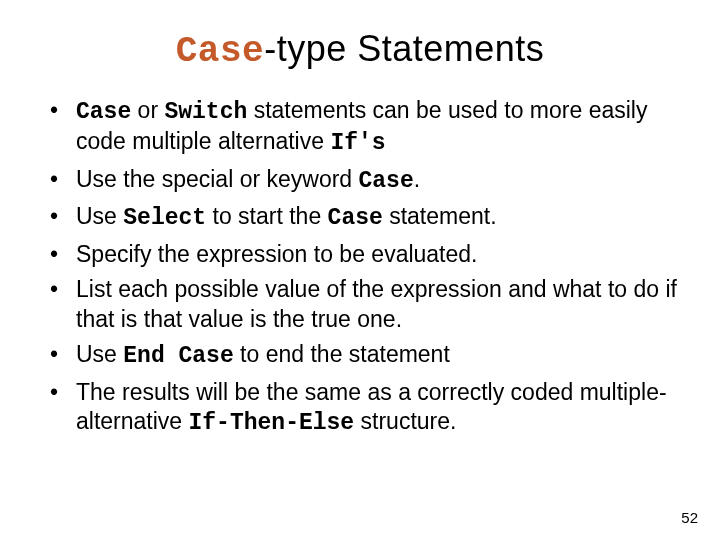 This screenshot has width=720, height=540. What do you see at coordinates (342, 354) in the screenshot?
I see `bullet-text: to end the statement` at bounding box center [342, 354].